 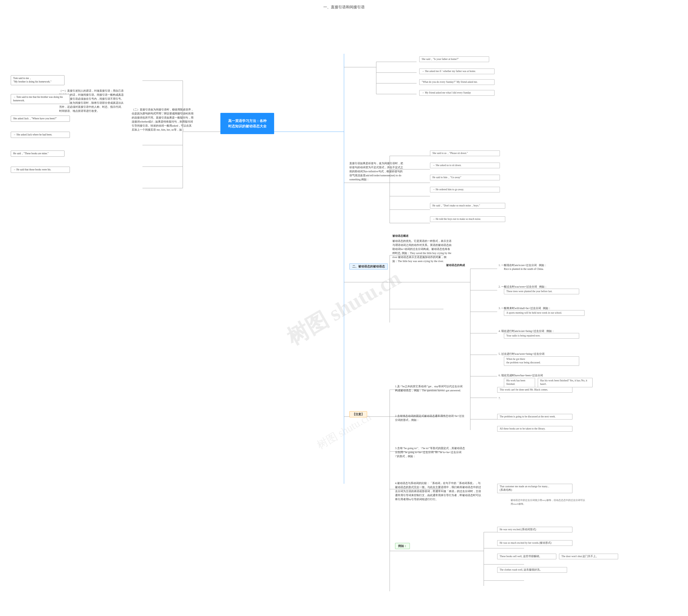 I want to click on example-imperative-6: → He told the boys not to make so much n…, so click(x=468, y=219).